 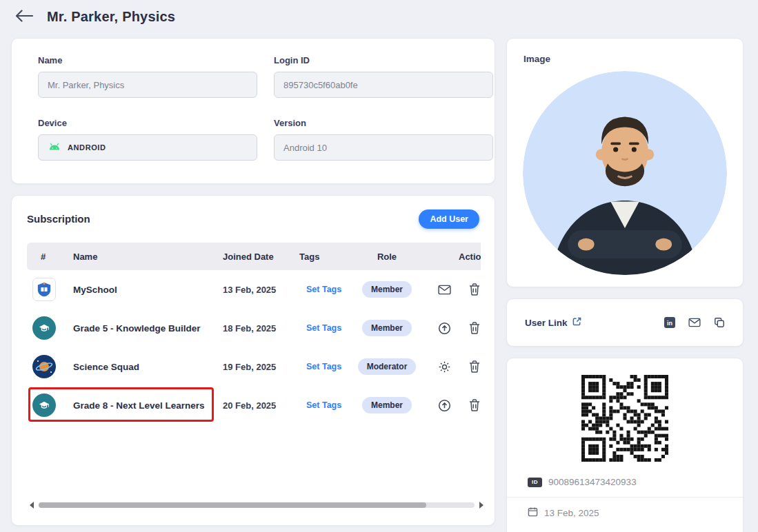 I want to click on row-name: Science Squad, so click(x=139, y=367).